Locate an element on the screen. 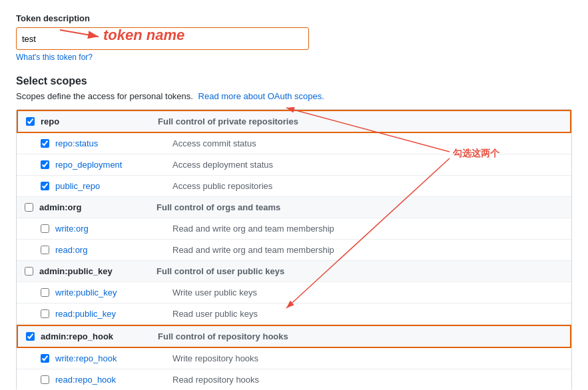  repo-checkbox is located at coordinates (31, 121).